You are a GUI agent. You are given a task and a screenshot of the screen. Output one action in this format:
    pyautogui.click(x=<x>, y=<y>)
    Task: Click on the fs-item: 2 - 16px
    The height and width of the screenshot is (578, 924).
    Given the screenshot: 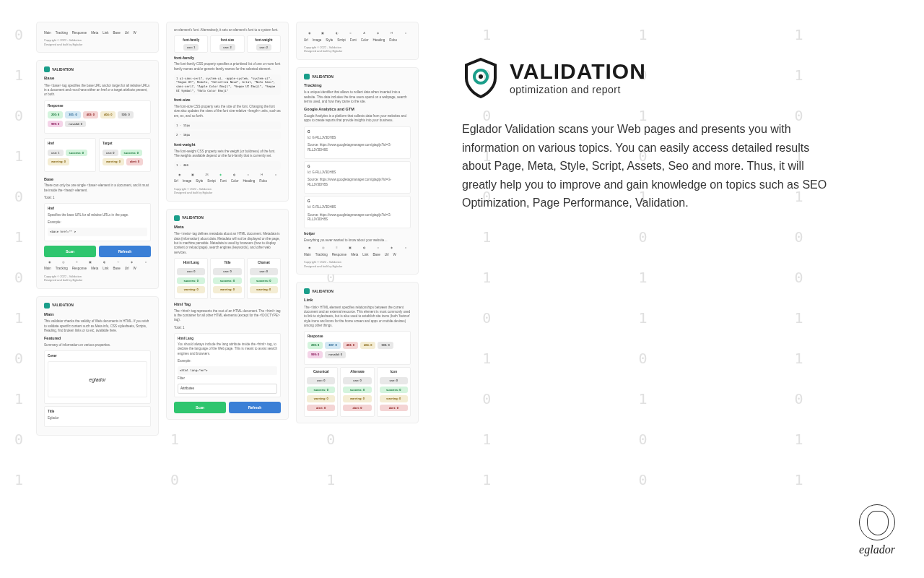 What is the action you would take?
    pyautogui.click(x=227, y=135)
    